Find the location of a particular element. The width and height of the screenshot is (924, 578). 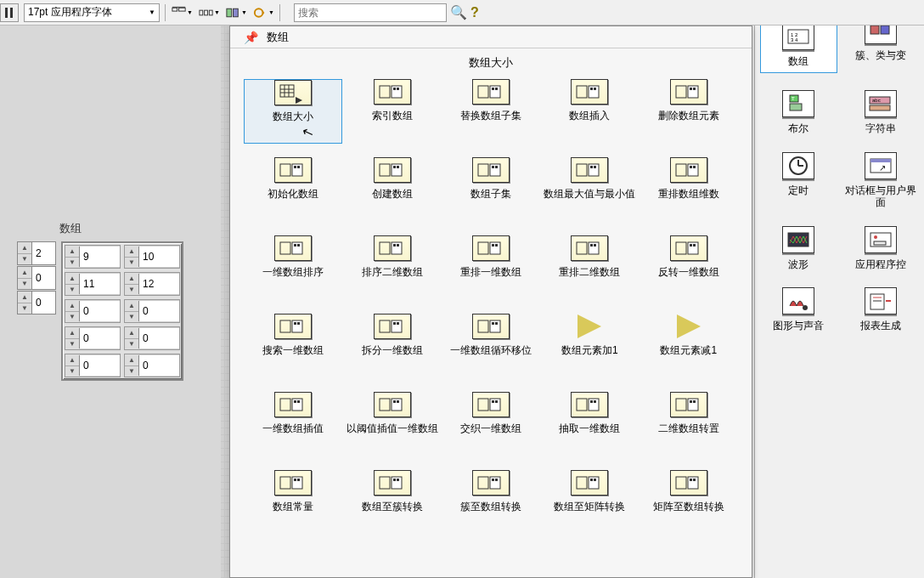

category-字符串: abc字符串 is located at coordinates (882, 112).